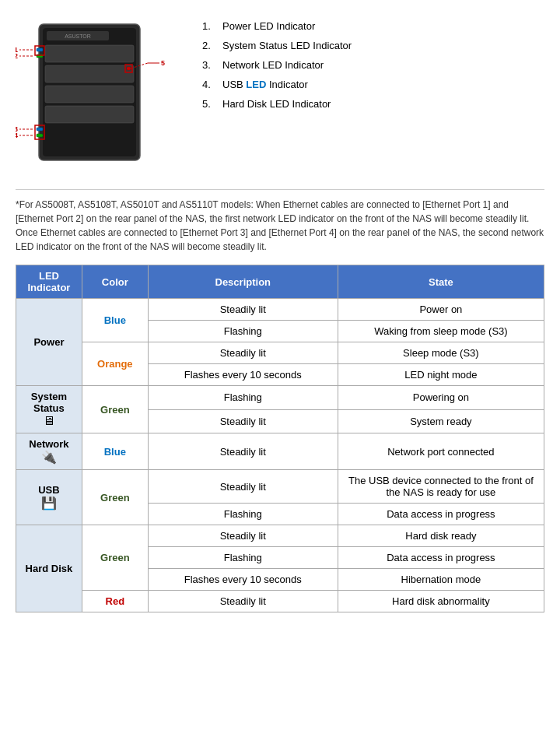  I want to click on desc-flashing-1: Flashing, so click(243, 332).